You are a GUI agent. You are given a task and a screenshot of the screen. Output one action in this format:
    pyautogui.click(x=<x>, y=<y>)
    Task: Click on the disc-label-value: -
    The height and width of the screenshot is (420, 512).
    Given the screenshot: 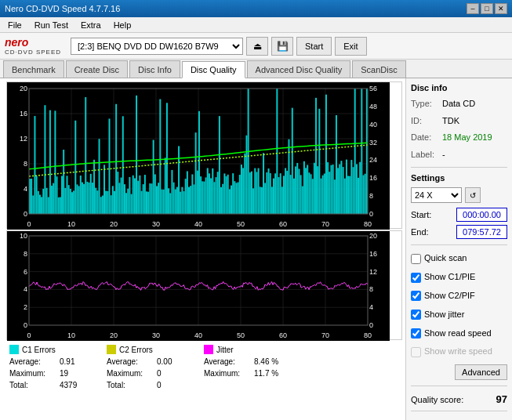 What is the action you would take?
    pyautogui.click(x=444, y=155)
    